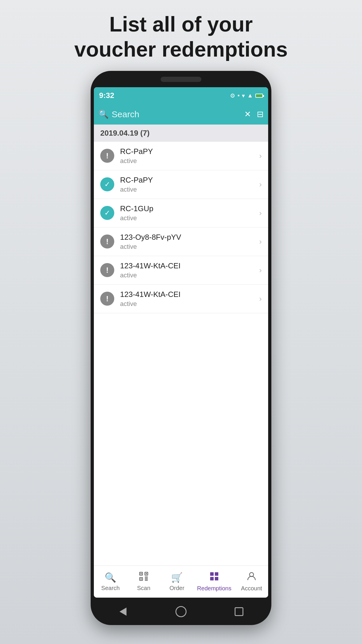 The image size is (362, 644). Describe the element at coordinates (252, 582) in the screenshot. I see `nav-item-account: Account` at that location.